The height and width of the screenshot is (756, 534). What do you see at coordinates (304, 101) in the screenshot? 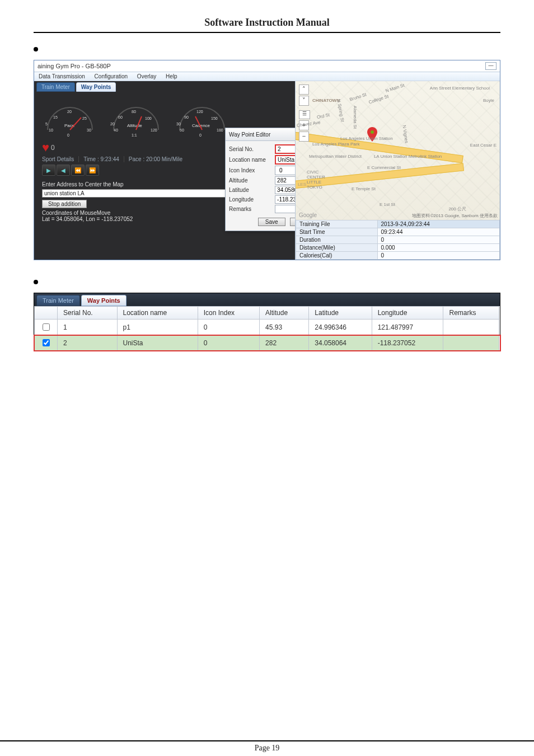
I see `zoom-out-button: ˅` at bounding box center [304, 101].